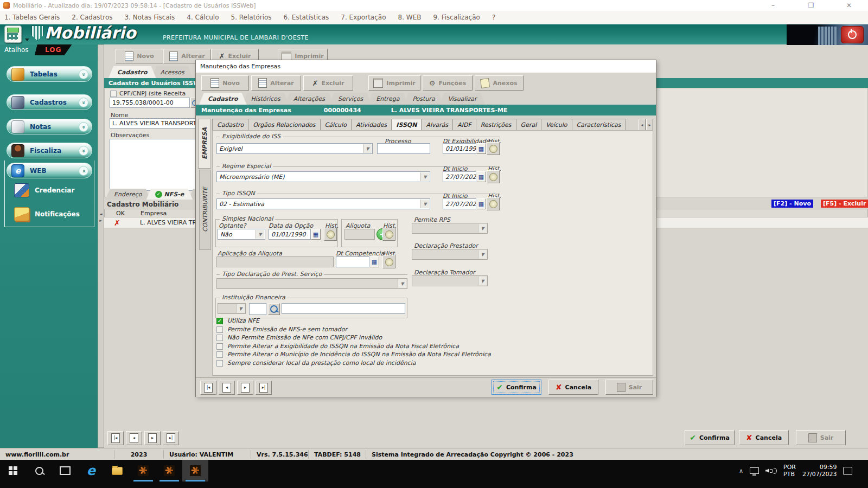 Image resolution: width=868 pixels, height=488 pixels. I want to click on tab-acessos: Acessos, so click(173, 72).